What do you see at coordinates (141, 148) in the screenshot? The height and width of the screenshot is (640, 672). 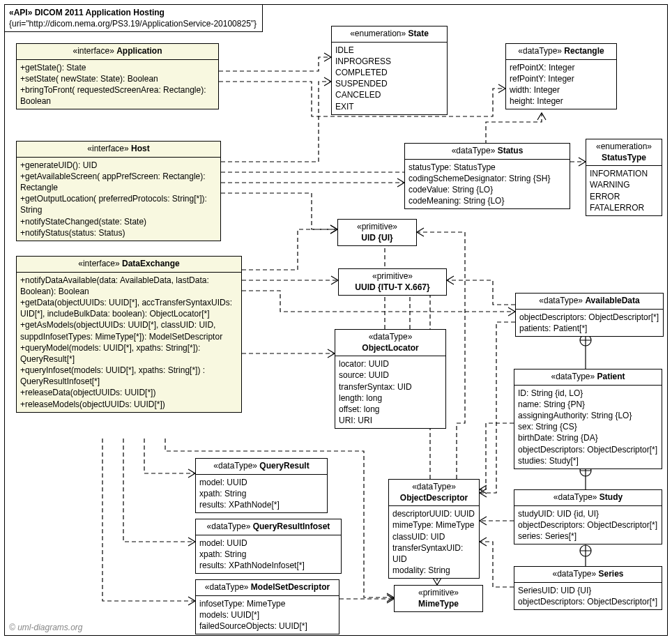 I see `name: Host` at bounding box center [141, 148].